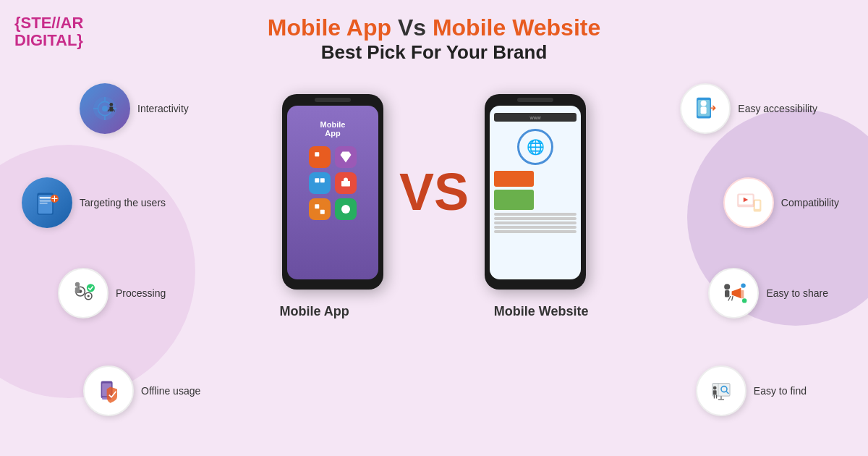  Describe the element at coordinates (541, 311) in the screenshot. I see `website-label: Mobile Website` at that location.